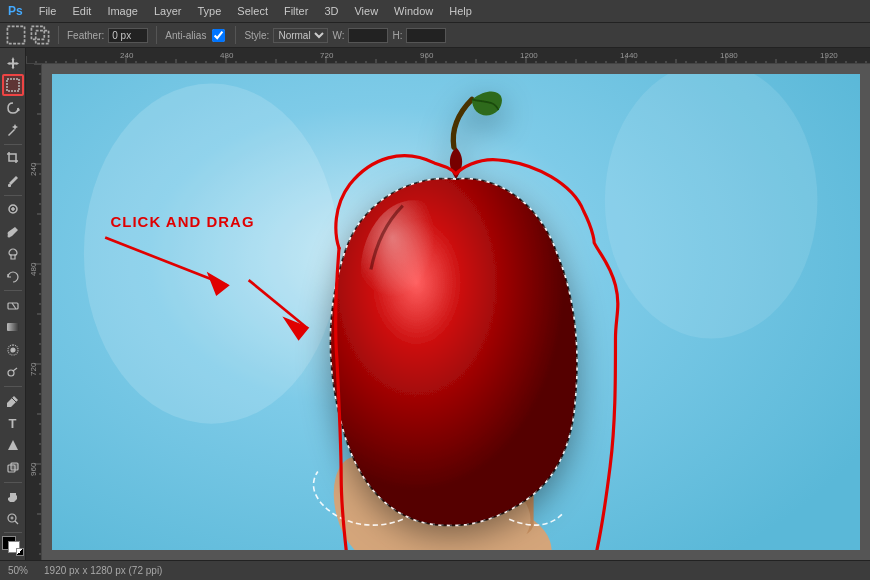 Image resolution: width=870 pixels, height=580 pixels. I want to click on tool-zoom, so click(13, 518).